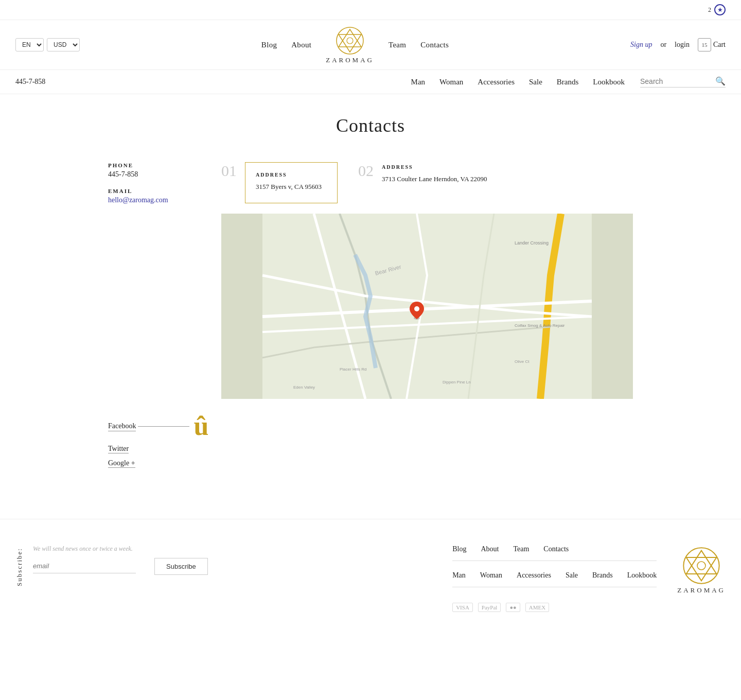  Describe the element at coordinates (537, 607) in the screenshot. I see `amex-icon: AMEX` at that location.